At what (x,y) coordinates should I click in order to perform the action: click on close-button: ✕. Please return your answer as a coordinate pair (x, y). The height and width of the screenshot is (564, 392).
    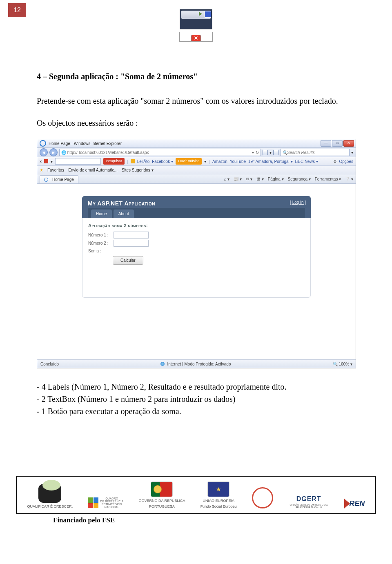
    Looking at the image, I should click on (349, 143).